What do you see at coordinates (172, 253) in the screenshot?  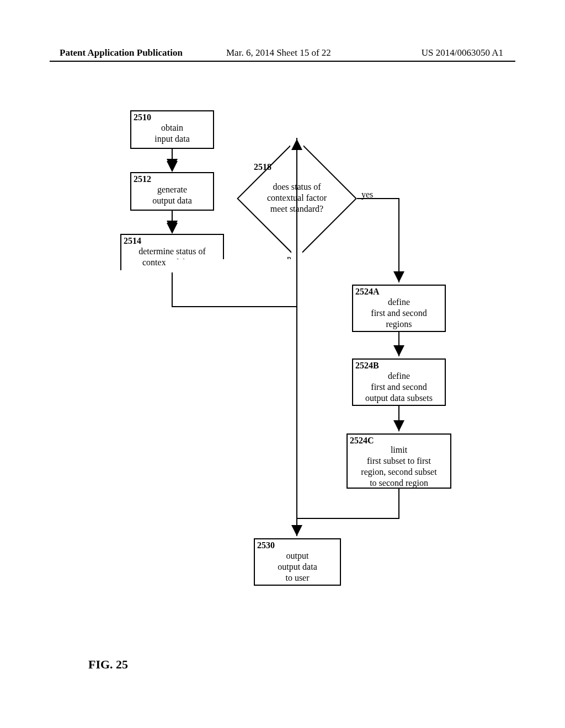 I see `process-box-2514: 2514 determine status of contextual fact…` at bounding box center [172, 253].